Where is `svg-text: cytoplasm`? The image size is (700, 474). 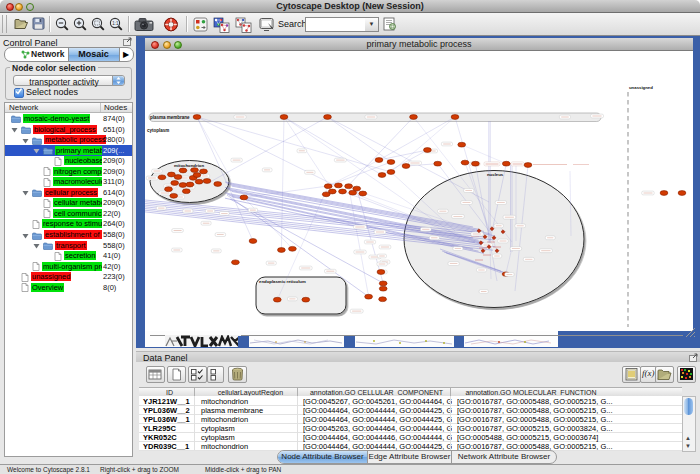
svg-text: cytoplasm is located at coordinates (158, 130).